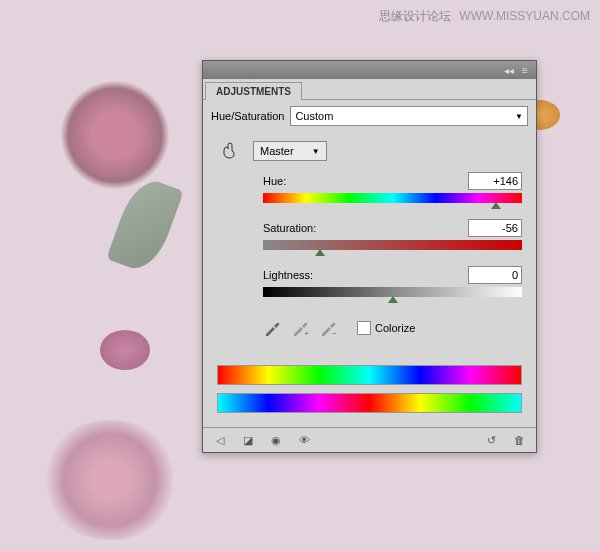 The image size is (600, 551). I want to click on adjustment-title: Hue/Saturation, so click(248, 116).